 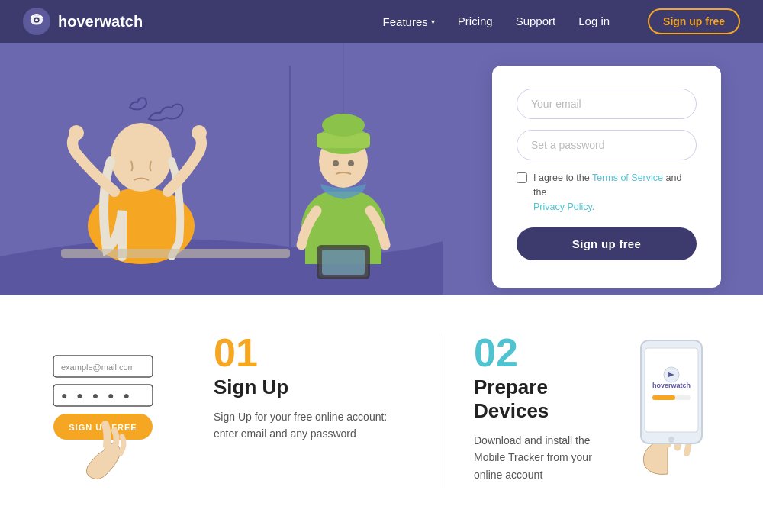 What do you see at coordinates (536, 21) in the screenshot?
I see `nav-support: Support` at bounding box center [536, 21].